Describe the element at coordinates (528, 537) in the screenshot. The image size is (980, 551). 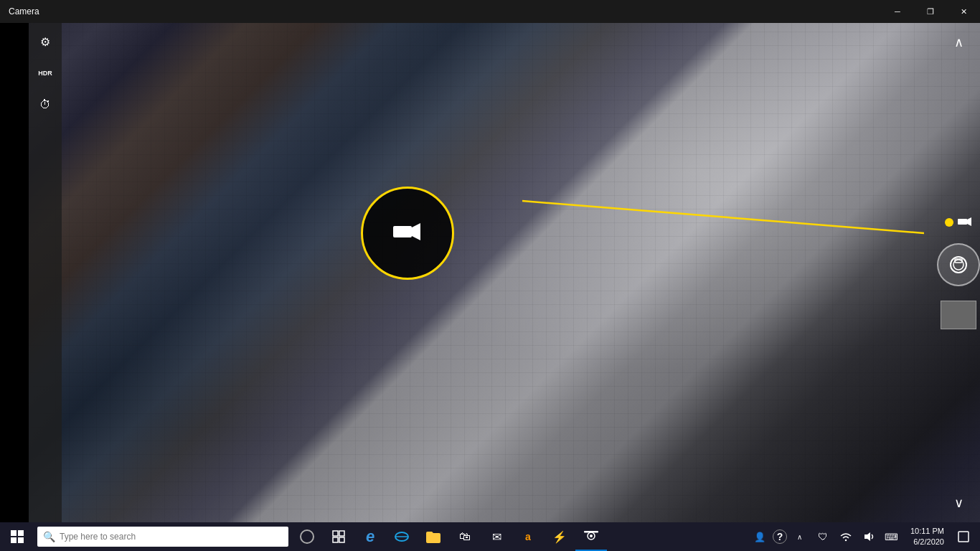
I see `amazon-button: a` at that location.